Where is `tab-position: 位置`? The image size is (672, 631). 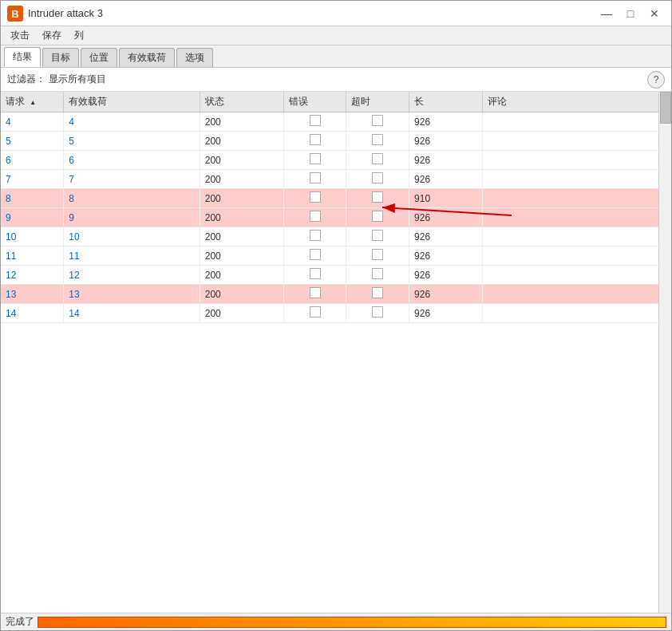 tab-position: 位置 is located at coordinates (99, 57).